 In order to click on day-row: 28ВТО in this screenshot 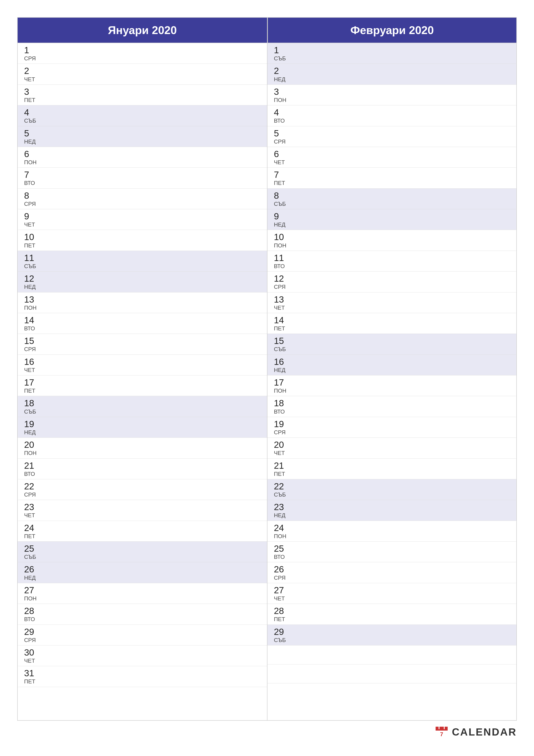, I will do `click(142, 614)`.